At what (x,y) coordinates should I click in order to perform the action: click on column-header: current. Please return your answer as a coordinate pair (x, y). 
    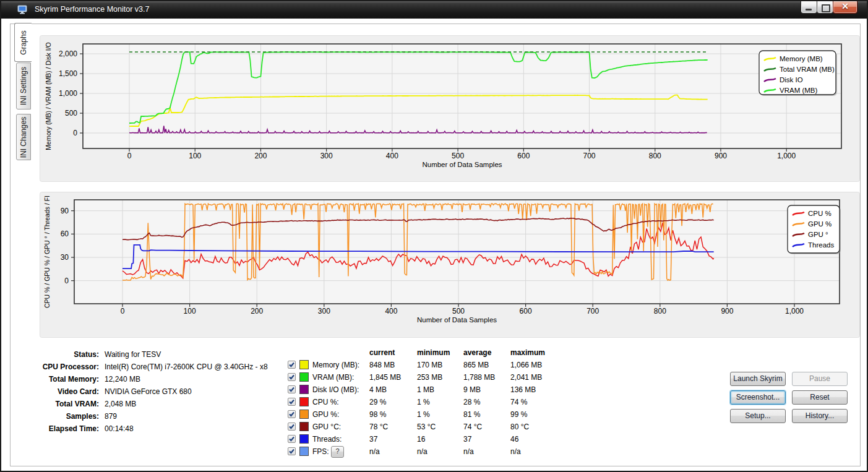
    Looking at the image, I should click on (382, 353).